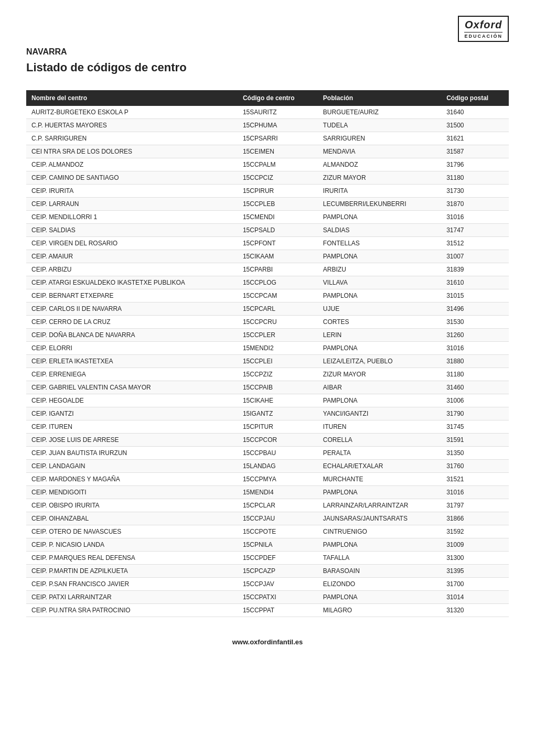  Describe the element at coordinates (278, 362) in the screenshot. I see `table-cell-1: 15CCPLEI` at that location.